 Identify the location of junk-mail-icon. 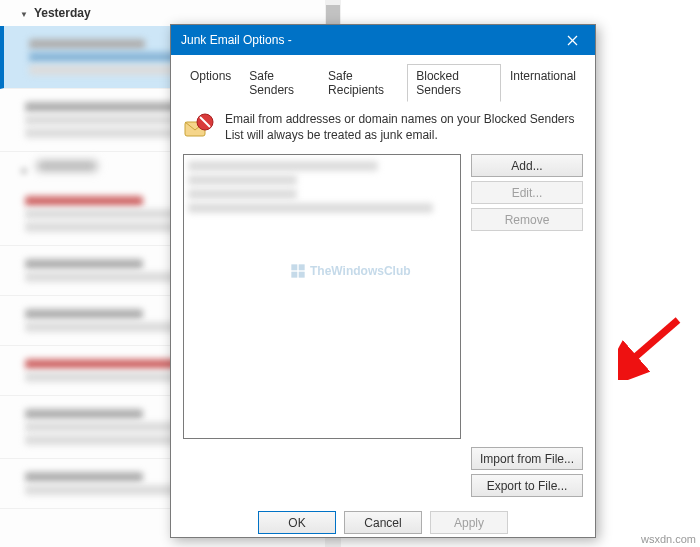
(199, 128).